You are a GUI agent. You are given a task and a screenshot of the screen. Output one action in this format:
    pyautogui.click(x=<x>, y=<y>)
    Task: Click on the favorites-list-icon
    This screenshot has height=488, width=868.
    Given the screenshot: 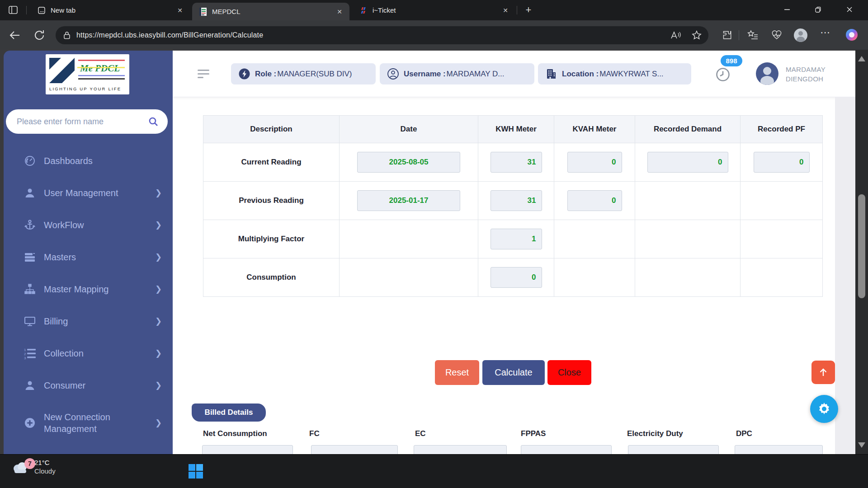 What is the action you would take?
    pyautogui.click(x=753, y=35)
    